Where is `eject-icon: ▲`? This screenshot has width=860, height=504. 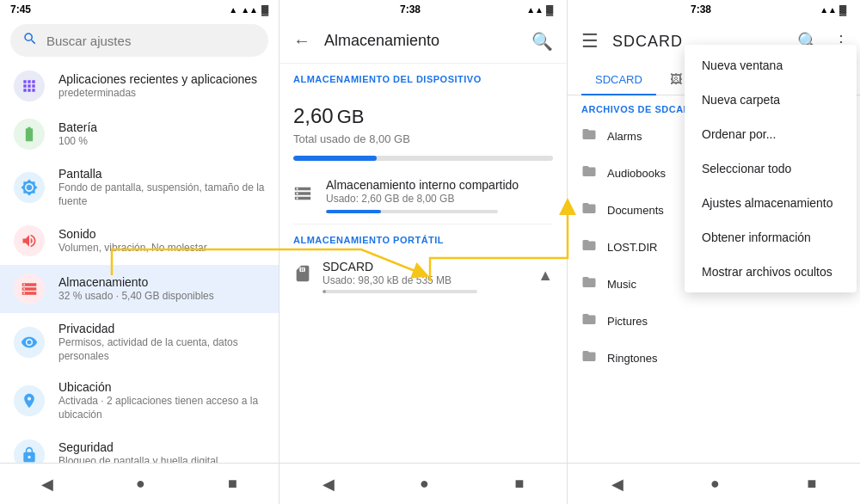 eject-icon: ▲ is located at coordinates (545, 275).